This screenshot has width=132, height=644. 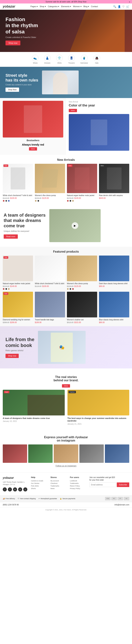 I want to click on product-price: $189.90, so click(x=50, y=322).